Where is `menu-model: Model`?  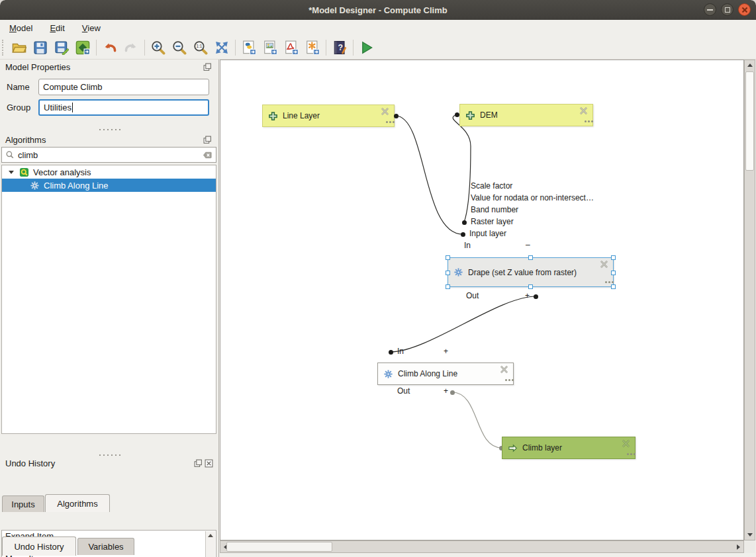 menu-model: Model is located at coordinates (21, 28).